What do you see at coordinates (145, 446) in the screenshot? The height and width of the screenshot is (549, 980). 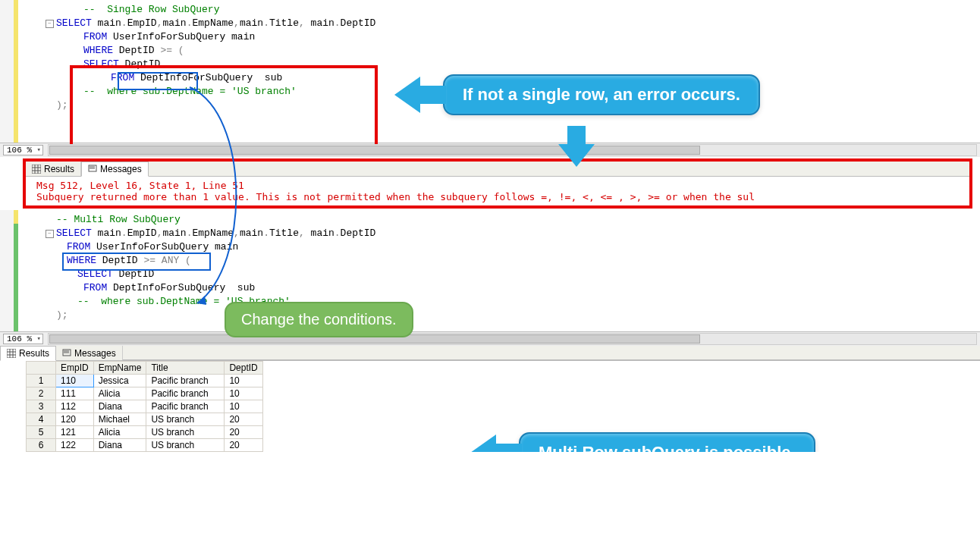 I see `table-row: 6122DianaUS branch20` at bounding box center [145, 446].